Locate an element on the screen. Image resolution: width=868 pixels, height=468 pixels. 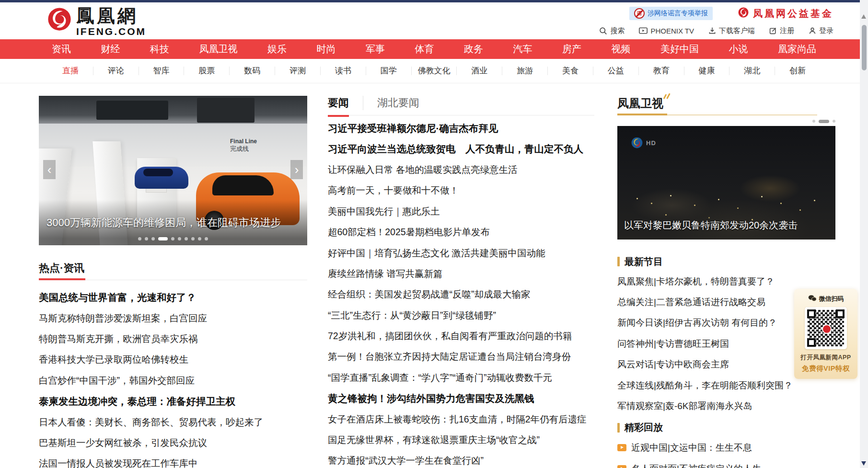
secondary-nav-item: 智库 is located at coordinates (162, 71).